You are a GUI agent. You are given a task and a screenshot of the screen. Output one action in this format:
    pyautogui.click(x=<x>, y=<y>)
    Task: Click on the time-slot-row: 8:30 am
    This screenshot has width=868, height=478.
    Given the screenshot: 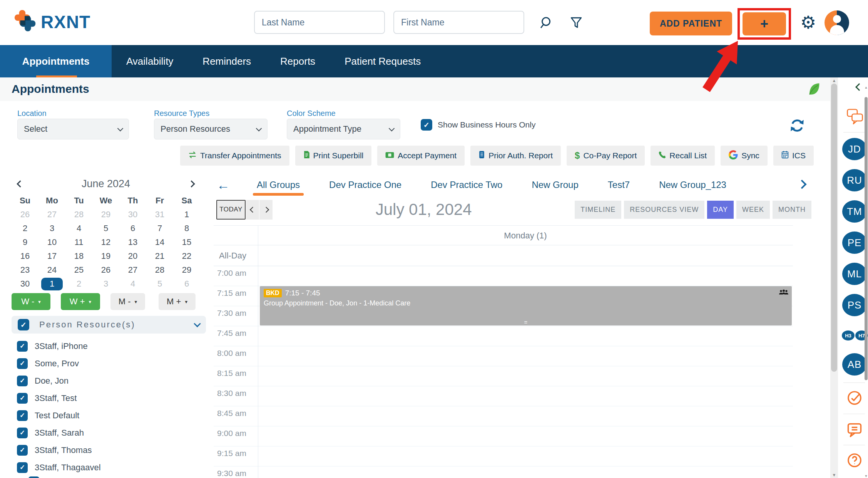 What is the action you would take?
    pyautogui.click(x=503, y=396)
    